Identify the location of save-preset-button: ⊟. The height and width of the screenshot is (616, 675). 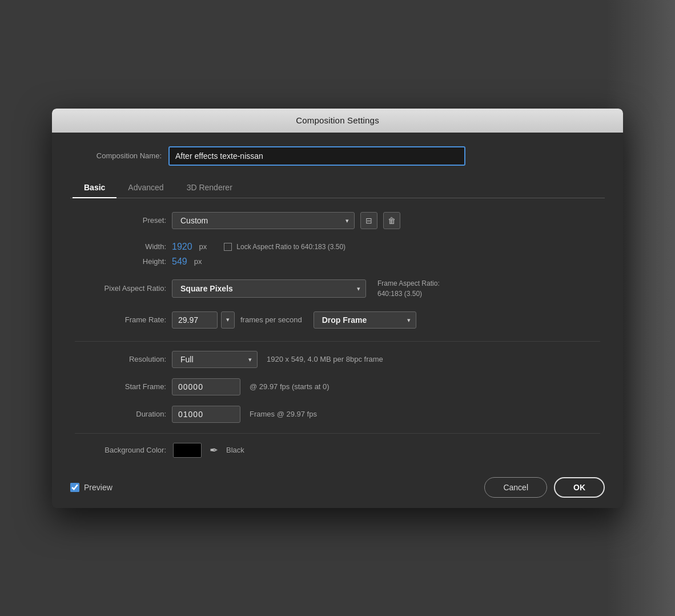
(369, 221).